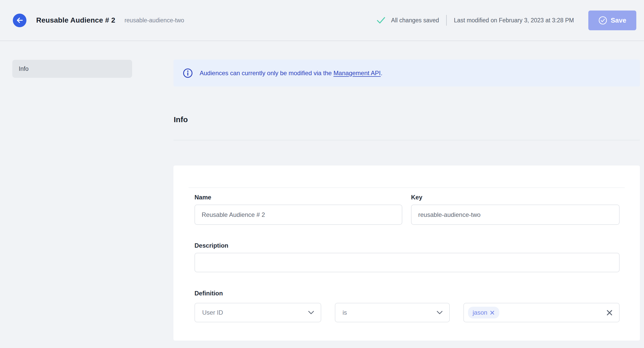 The width and height of the screenshot is (644, 348). Describe the element at coordinates (407, 73) in the screenshot. I see `info-banner: Audiences can currently only be modified…` at that location.